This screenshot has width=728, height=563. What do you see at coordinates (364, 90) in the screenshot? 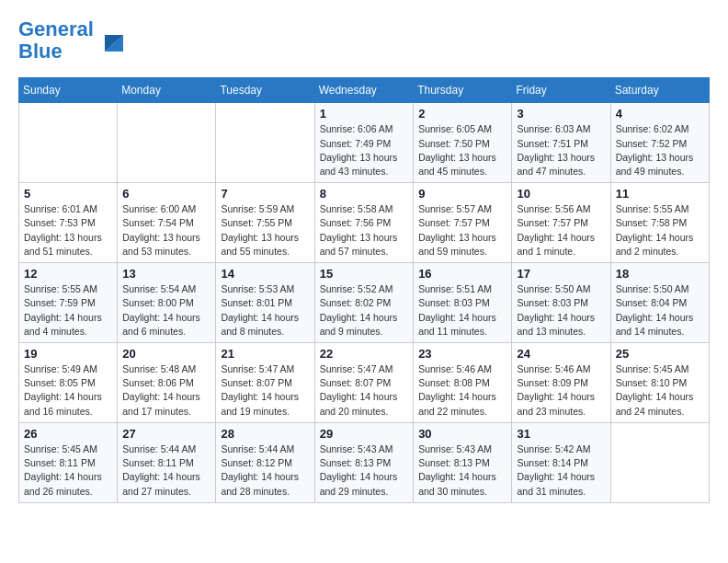
I see `weekday-header-row: SundayMondayTuesdayWednesdayThursdayFrid…` at bounding box center [364, 90].